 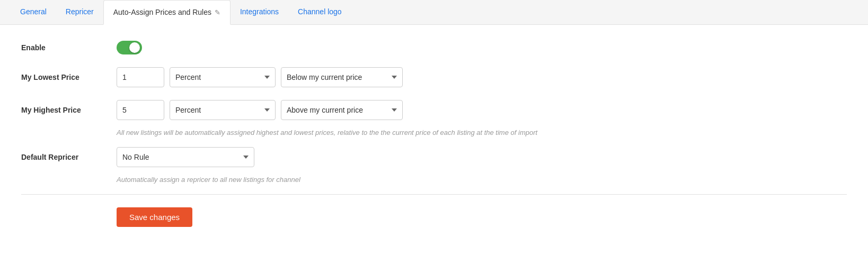 What do you see at coordinates (69, 110) in the screenshot?
I see `highest-price-label: My Highest Price` at bounding box center [69, 110].